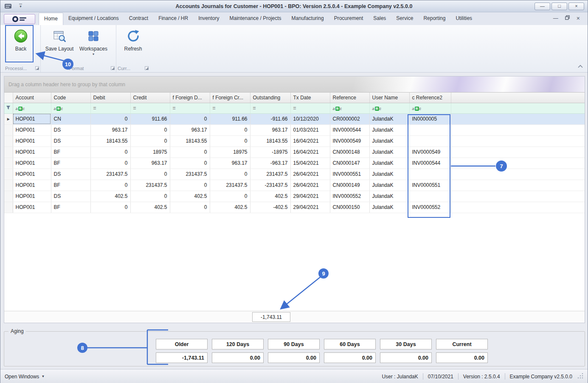 The height and width of the screenshot is (383, 588). I want to click on tab-finance-hr: Finance / HR, so click(173, 19).